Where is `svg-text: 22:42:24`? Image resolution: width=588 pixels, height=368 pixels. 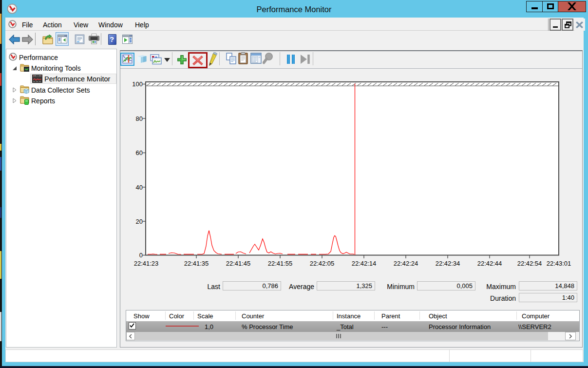
svg-text: 22:42:24 is located at coordinates (406, 263).